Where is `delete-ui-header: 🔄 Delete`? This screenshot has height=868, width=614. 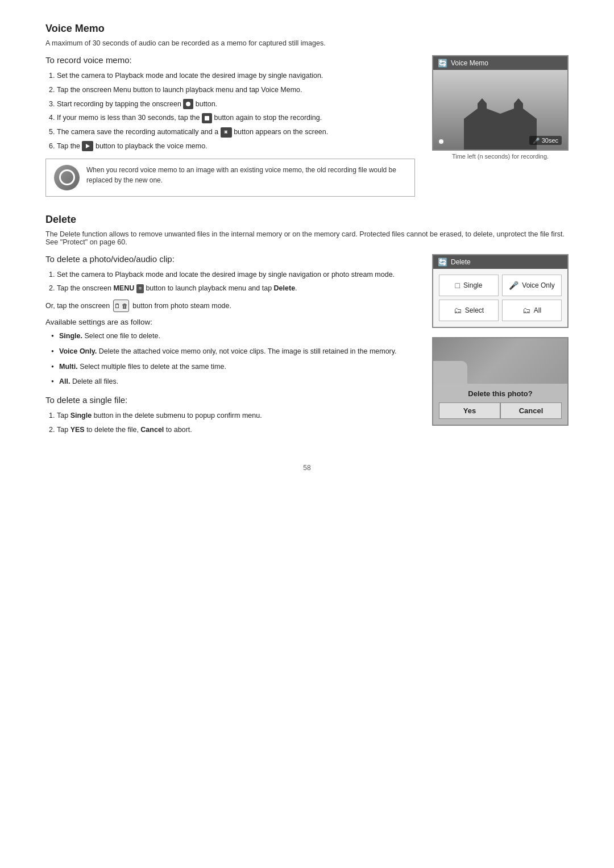
delete-ui-header: 🔄 Delete is located at coordinates (500, 262).